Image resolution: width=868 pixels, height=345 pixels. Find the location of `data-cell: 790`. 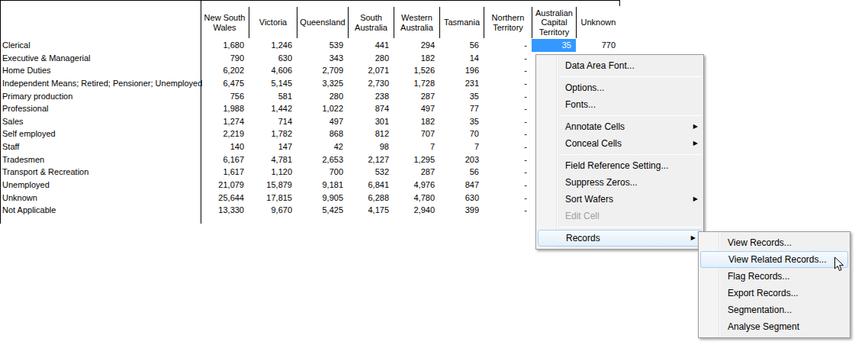

data-cell: 790 is located at coordinates (224, 58).